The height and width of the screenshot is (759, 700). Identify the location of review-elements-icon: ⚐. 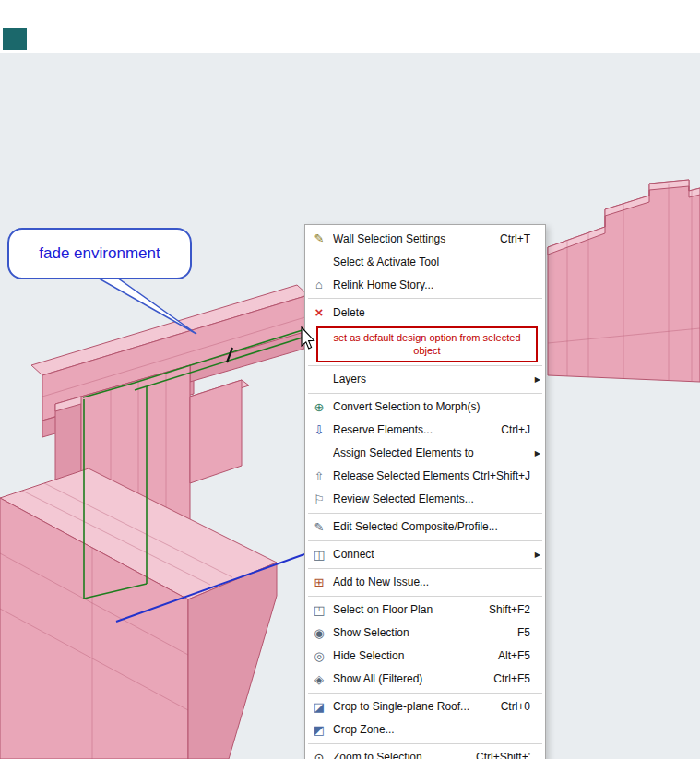
(319, 500).